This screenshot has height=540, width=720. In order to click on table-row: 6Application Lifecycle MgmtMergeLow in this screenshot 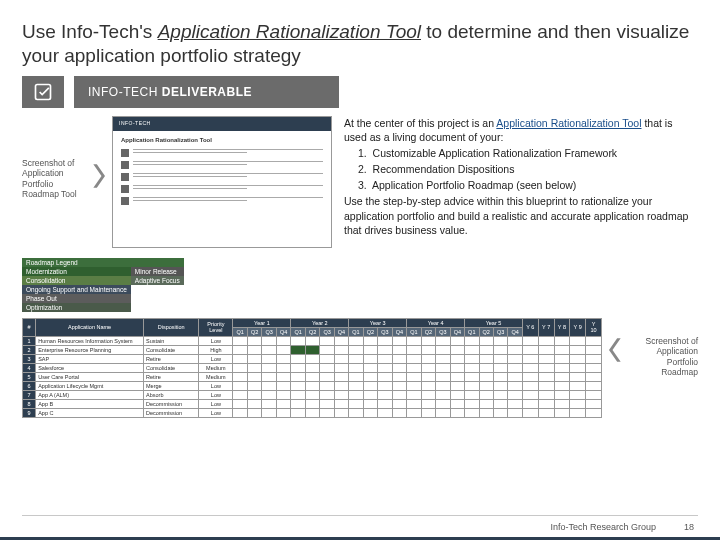, I will do `click(312, 386)`.